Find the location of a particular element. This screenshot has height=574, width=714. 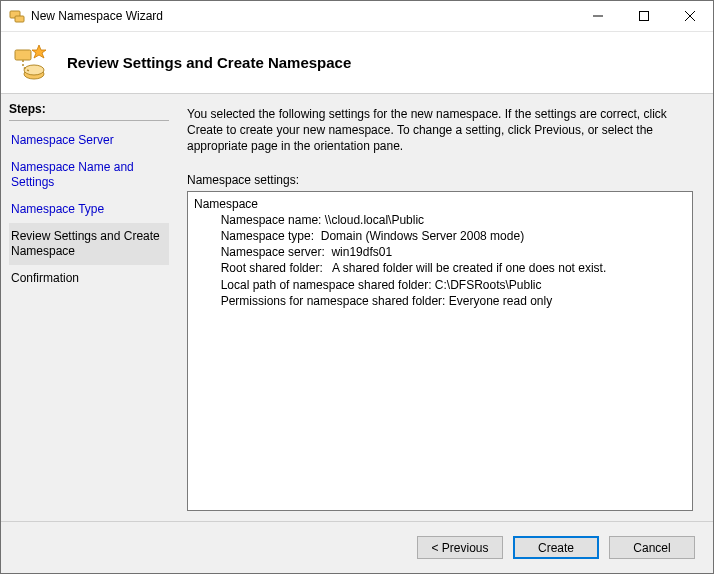

previous-button: < Previous is located at coordinates (460, 548).